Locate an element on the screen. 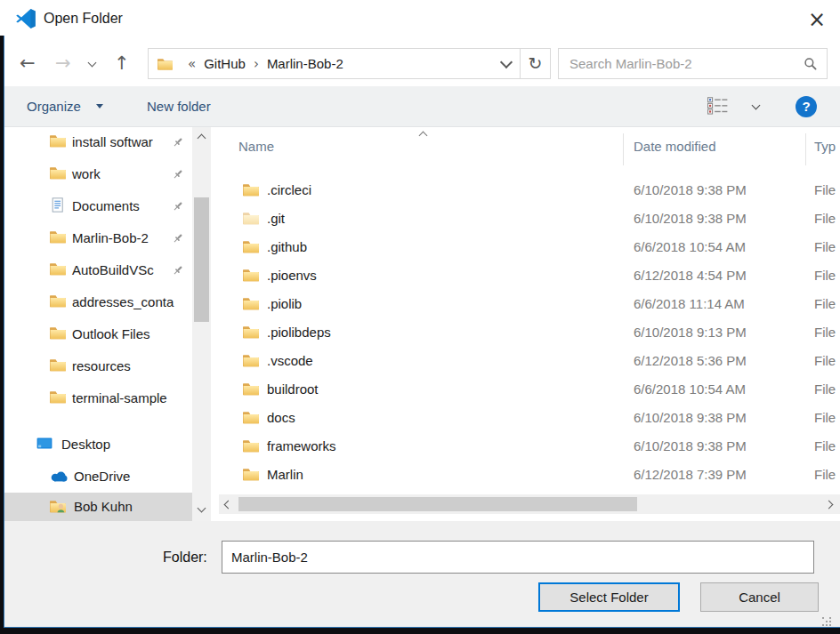 Image resolution: width=840 pixels, height=634 pixels. sidebar-item-label: OneDrive is located at coordinates (101, 477).